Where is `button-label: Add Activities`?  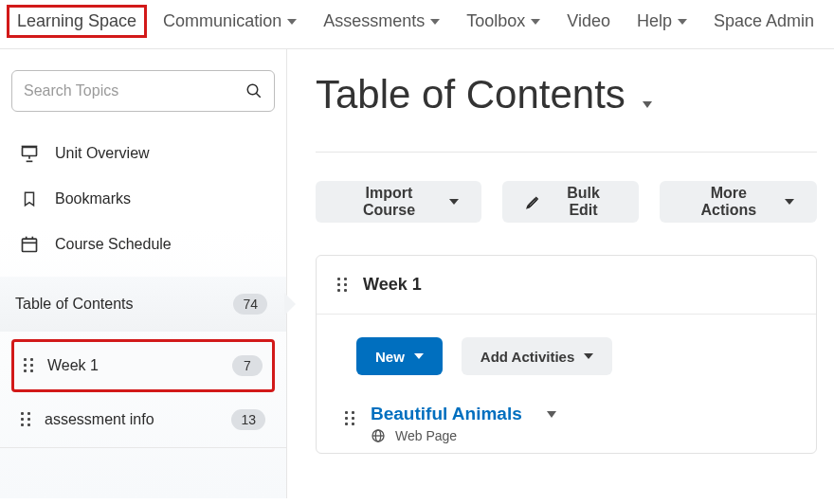
button-label: Add Activities is located at coordinates (527, 356).